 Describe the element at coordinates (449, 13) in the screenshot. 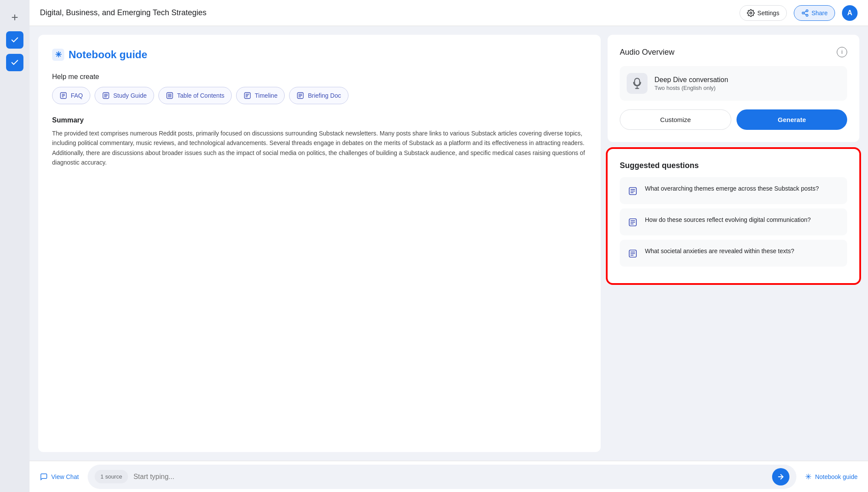

I see `header: Digital, Business, and Emerging Tech Str…` at that location.